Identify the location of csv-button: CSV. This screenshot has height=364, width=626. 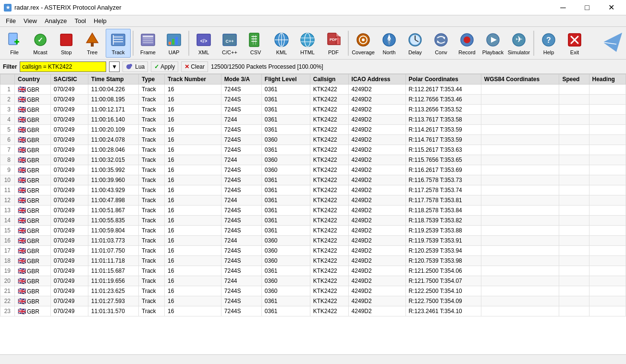
(256, 43).